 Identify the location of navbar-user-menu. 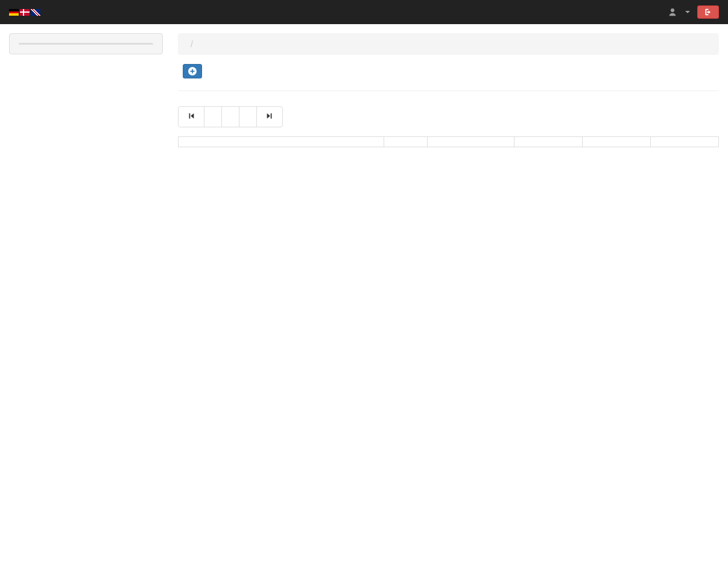
(679, 12).